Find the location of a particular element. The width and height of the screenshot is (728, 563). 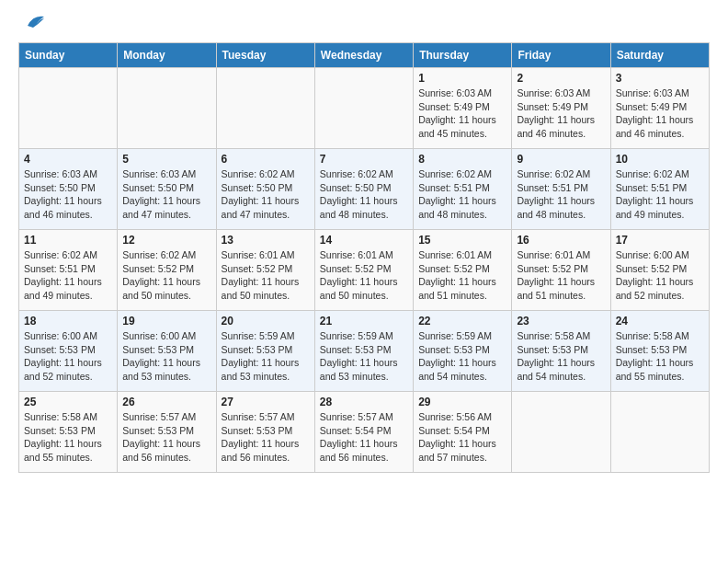

calendar-cell: 10Sunrise: 6:02 AM Sunset: 5:51 PM Dayli… is located at coordinates (660, 190).